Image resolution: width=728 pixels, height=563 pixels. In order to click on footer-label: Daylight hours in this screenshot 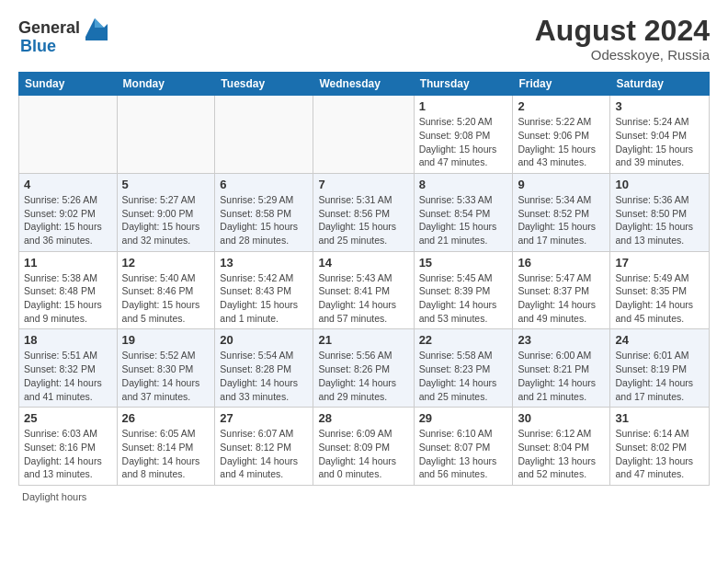, I will do `click(364, 497)`.